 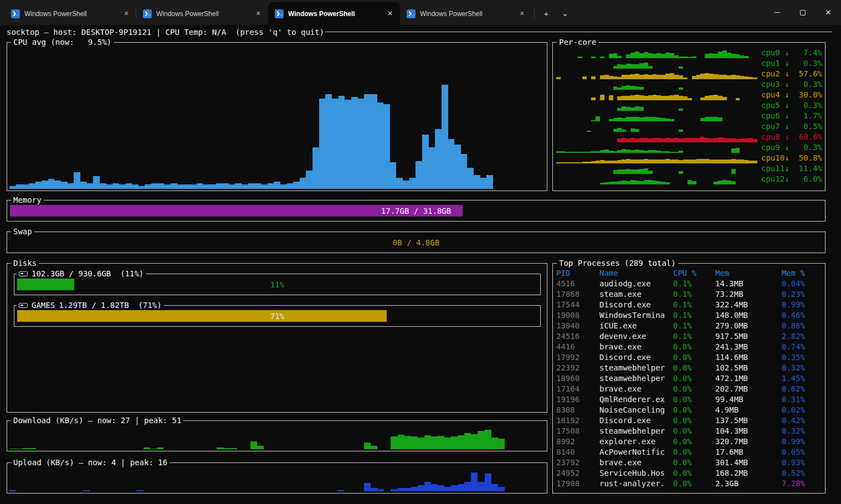 I want to click on close-button: ✕, so click(x=828, y=12).